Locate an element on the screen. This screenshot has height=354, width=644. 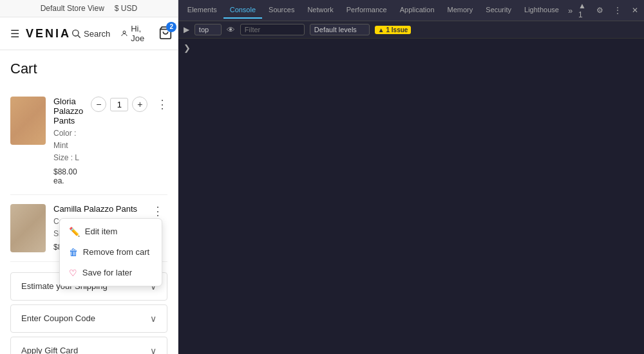
hamburger-icon: ☰ is located at coordinates (15, 33).